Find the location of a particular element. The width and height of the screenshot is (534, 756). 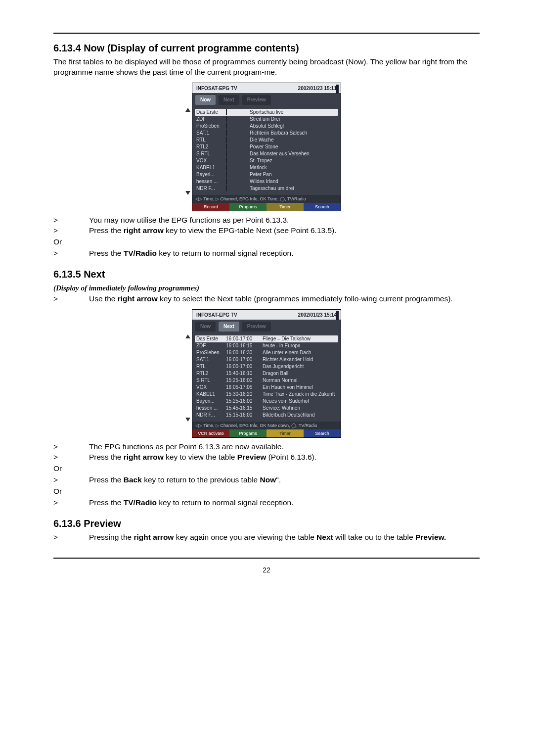

programme-title: Streit um Drei is located at coordinates (293, 119).